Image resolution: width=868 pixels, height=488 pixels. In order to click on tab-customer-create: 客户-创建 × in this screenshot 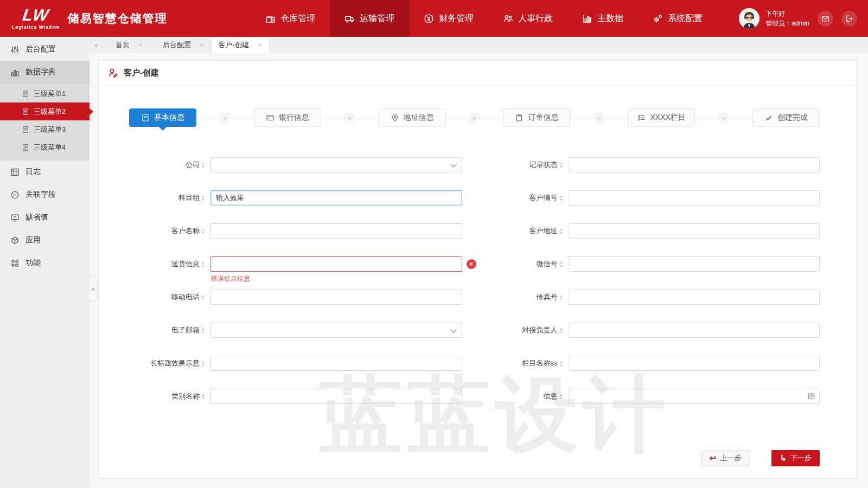, I will do `click(241, 44)`.